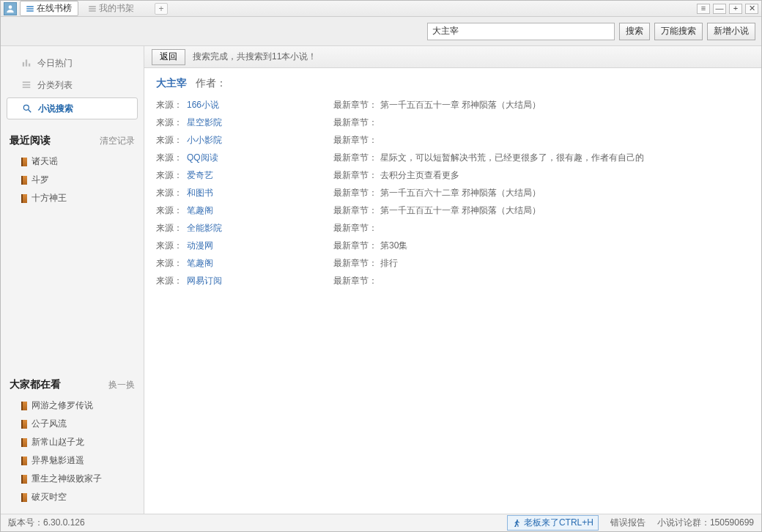 The width and height of the screenshot is (762, 532). Describe the element at coordinates (565, 211) in the screenshot. I see `chapter-value: 第一千五百五十一章 邪神陨落（大结局）` at that location.